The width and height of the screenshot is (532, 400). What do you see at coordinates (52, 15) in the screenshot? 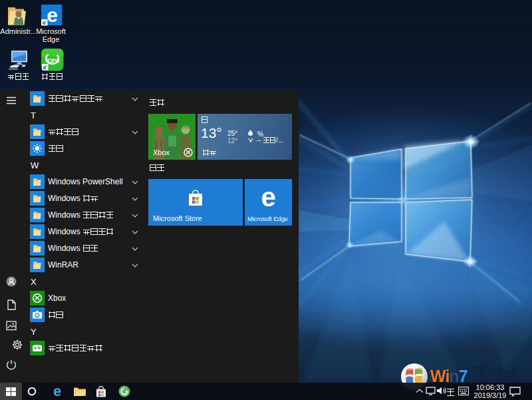
I see `svg-text: e` at bounding box center [52, 15].